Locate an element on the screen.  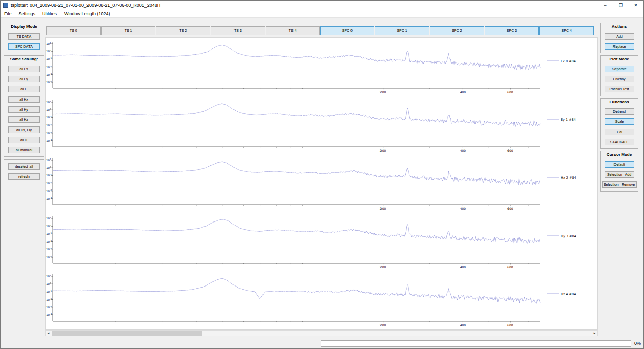
button-replace: Replace is located at coordinates (620, 47).